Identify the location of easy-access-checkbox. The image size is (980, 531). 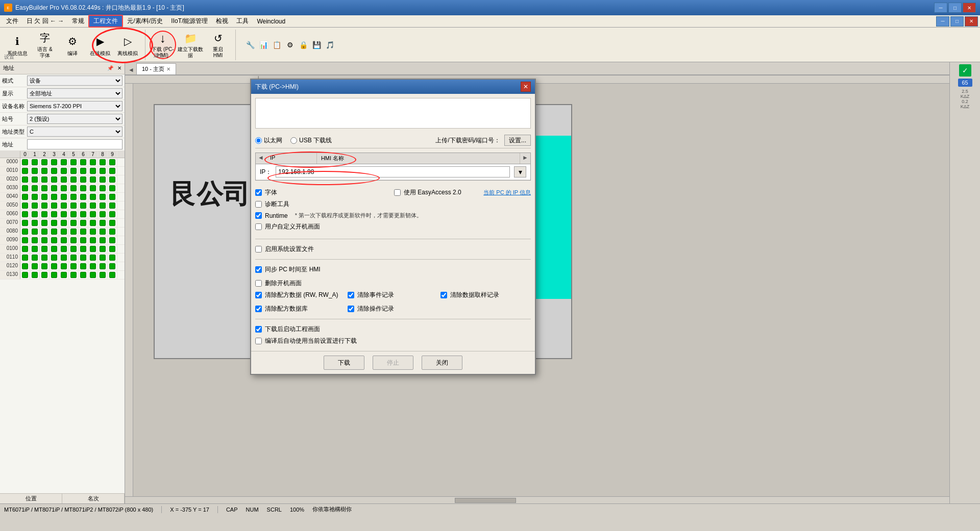
(397, 193).